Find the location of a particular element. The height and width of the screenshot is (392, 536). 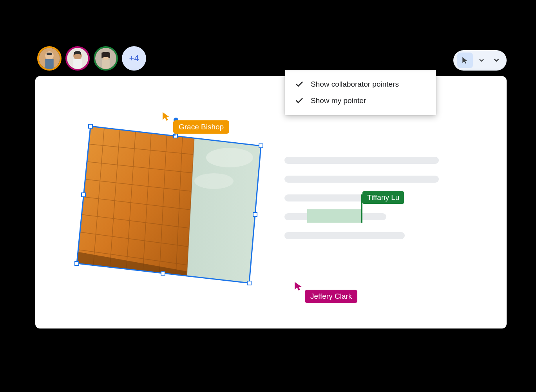

pointer-toolbar is located at coordinates (480, 60).